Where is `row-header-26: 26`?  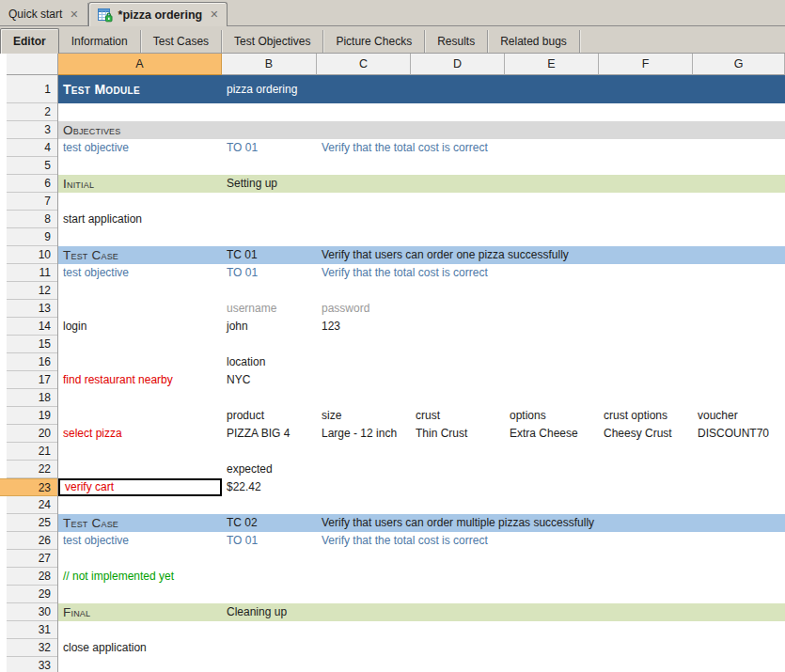 row-header-26: 26 is located at coordinates (32, 541).